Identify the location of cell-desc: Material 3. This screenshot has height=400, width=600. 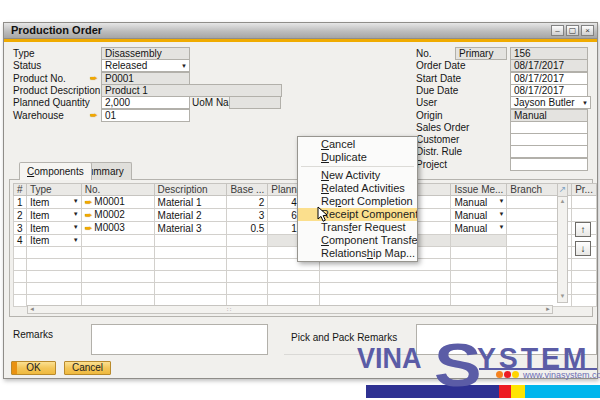
(190, 228).